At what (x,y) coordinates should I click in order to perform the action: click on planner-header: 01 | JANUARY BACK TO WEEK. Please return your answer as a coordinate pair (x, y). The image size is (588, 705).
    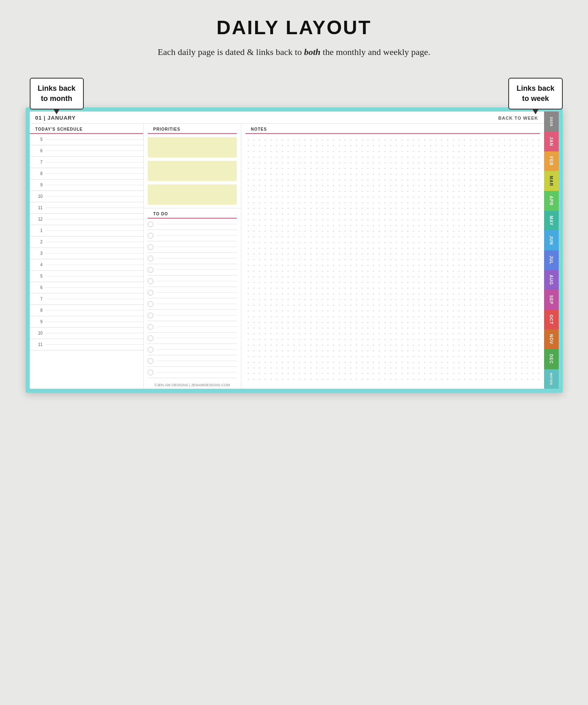
    Looking at the image, I should click on (287, 118).